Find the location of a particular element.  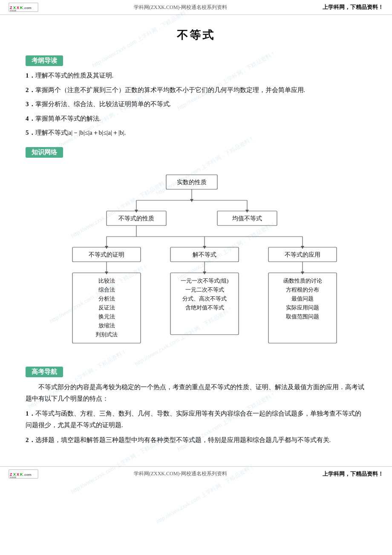

gaokao-num-2: 2． is located at coordinates (31, 440).